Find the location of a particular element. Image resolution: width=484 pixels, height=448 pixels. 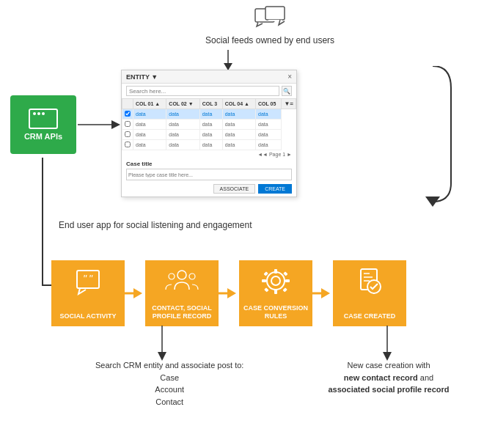

dialog-box: ENTITY ▼ × 🔍 COL 01 ▲ COL 02 ▼ COL 3 COL… is located at coordinates (209, 133).